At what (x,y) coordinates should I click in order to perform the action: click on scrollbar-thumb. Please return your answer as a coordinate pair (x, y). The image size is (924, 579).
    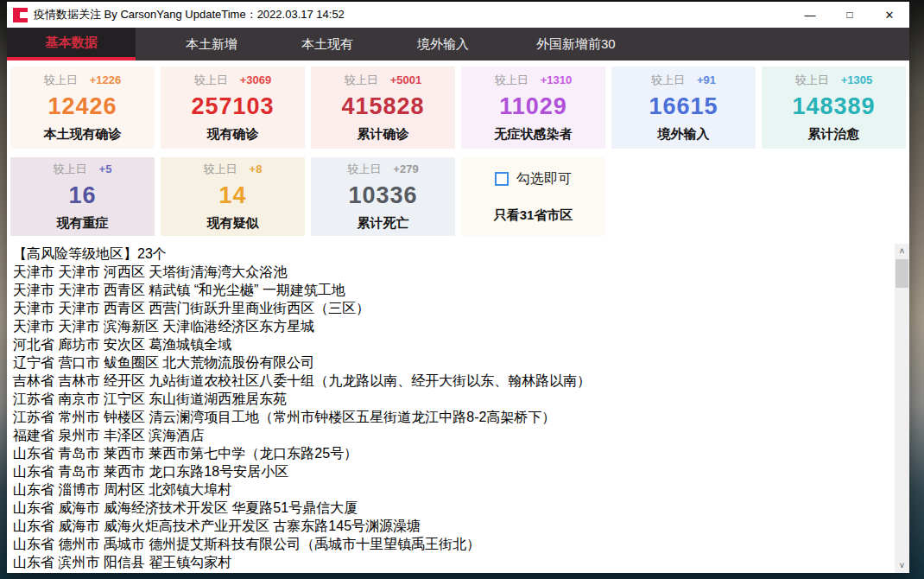
    Looking at the image, I should click on (902, 273).